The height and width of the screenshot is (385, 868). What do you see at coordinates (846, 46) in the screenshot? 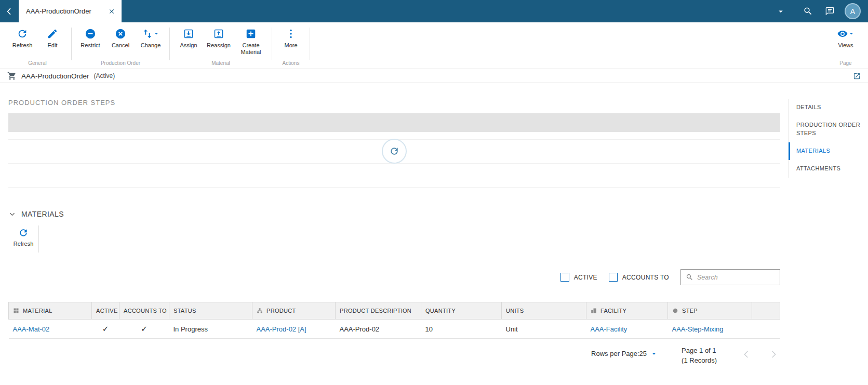
I see `toolbar-group-page: Views Page` at bounding box center [846, 46].